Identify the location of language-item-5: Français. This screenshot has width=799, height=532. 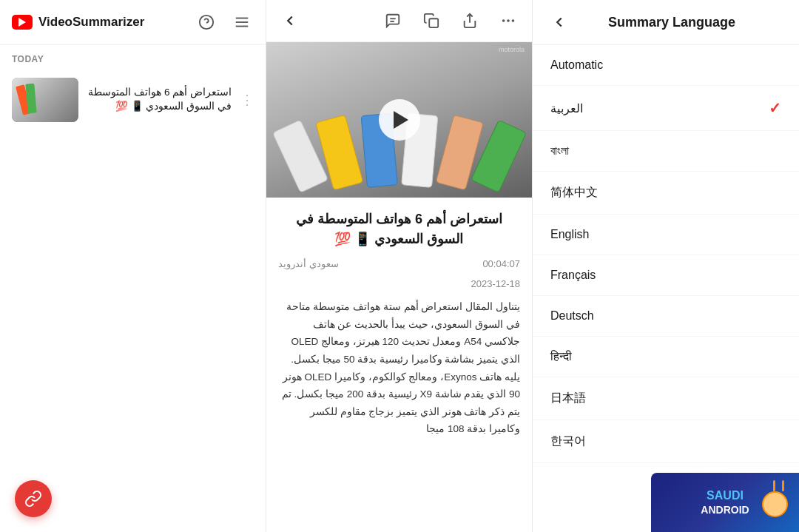
(666, 275).